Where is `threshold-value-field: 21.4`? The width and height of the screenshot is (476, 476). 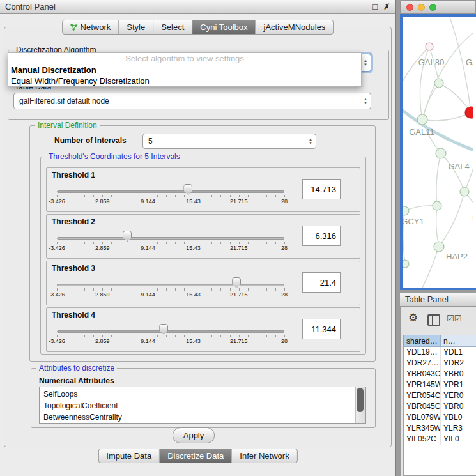 threshold-value-field: 21.4 is located at coordinates (321, 282).